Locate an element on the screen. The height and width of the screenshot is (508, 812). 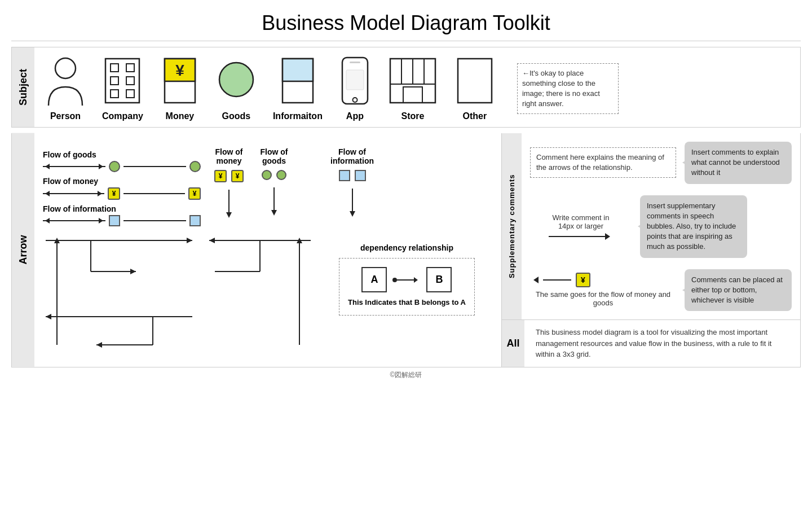
speech-bubble-1: Insert comments to explain what cannot b… is located at coordinates (738, 163).